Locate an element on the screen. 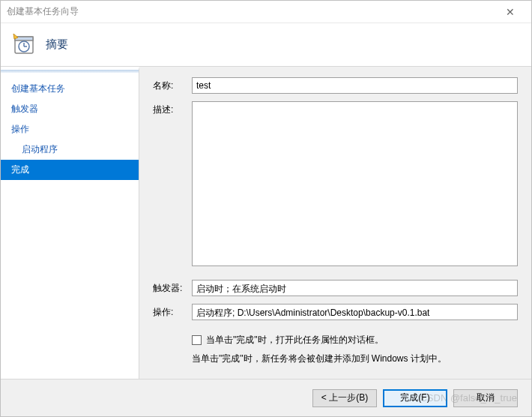  sidebar-item-trigger: 触发器 is located at coordinates (70, 110).